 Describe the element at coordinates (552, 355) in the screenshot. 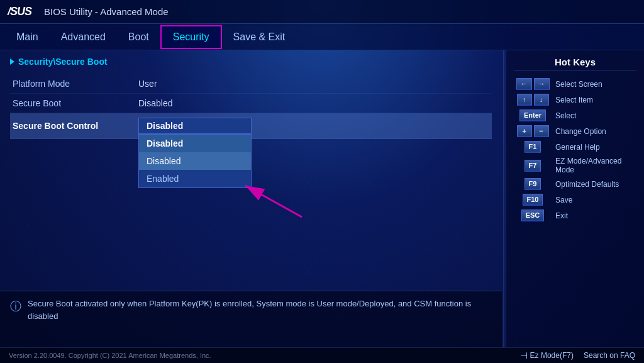

I see `ez-mode-label: Ez Mode(F7)` at that location.